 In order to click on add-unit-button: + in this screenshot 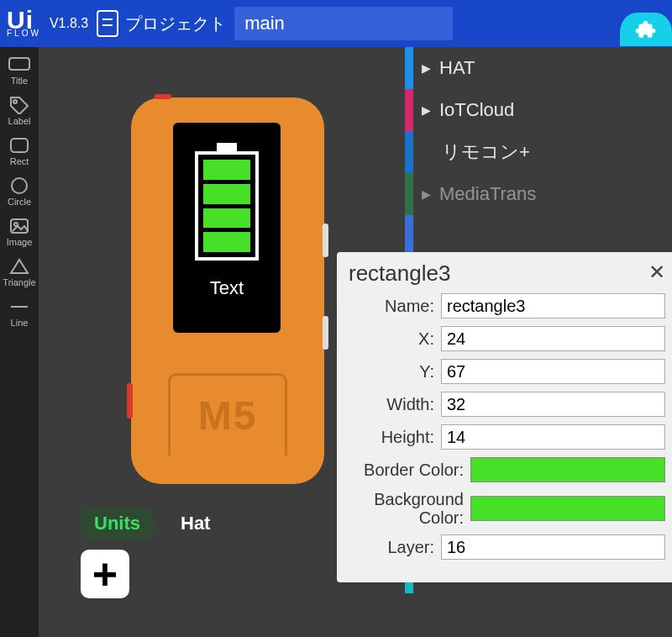, I will do `click(105, 574)`.